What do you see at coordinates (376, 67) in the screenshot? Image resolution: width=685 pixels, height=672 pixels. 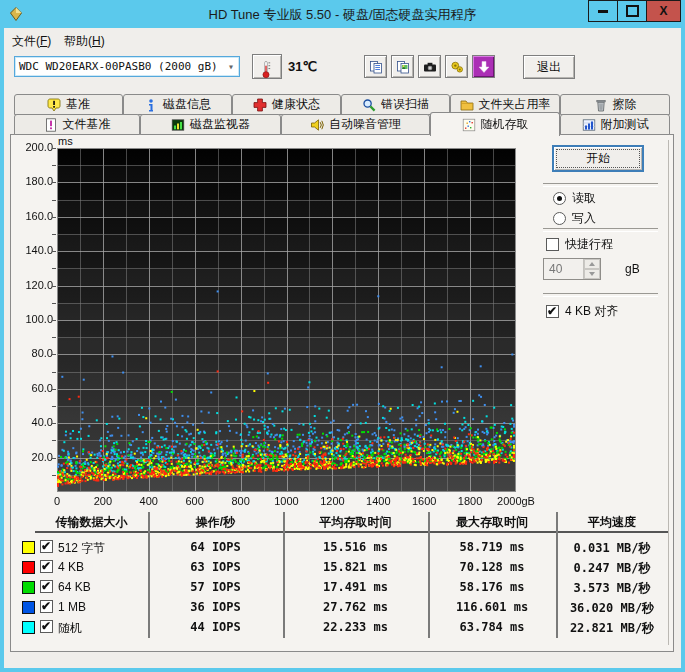 I see `copy-text-icon` at bounding box center [376, 67].